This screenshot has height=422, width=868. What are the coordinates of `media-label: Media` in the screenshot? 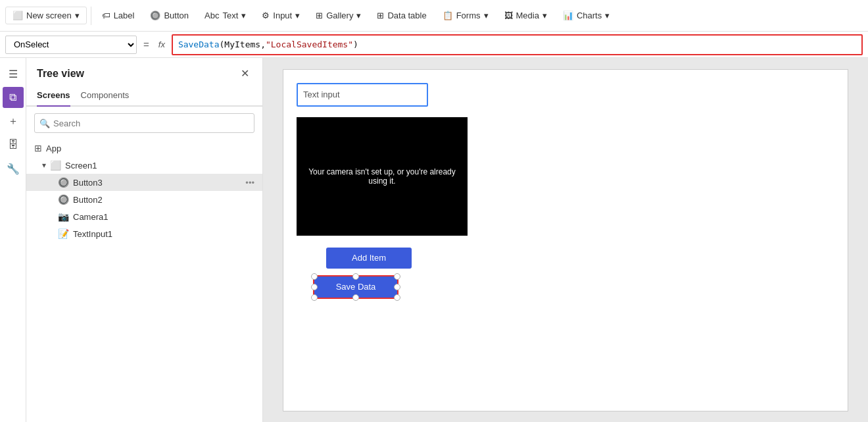 It's located at (527, 16).